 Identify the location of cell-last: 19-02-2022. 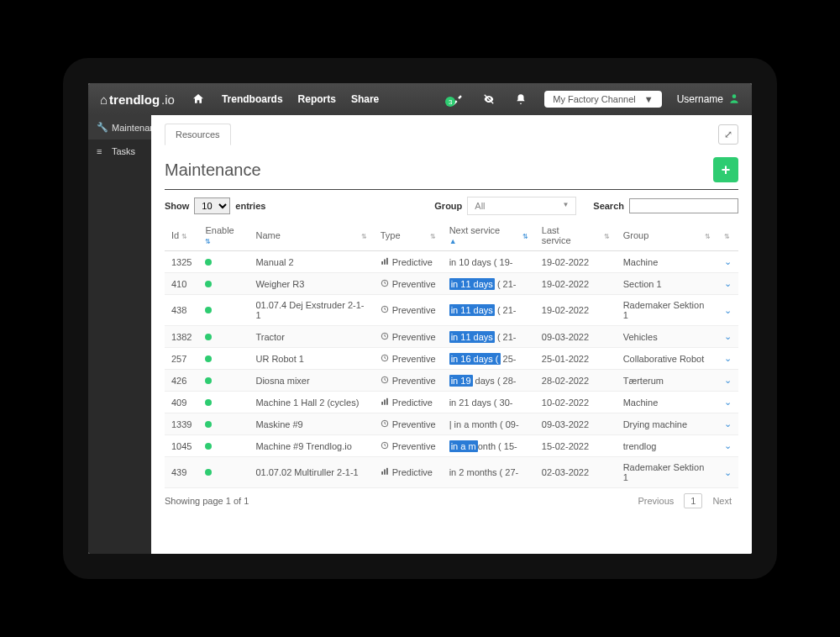
(576, 262).